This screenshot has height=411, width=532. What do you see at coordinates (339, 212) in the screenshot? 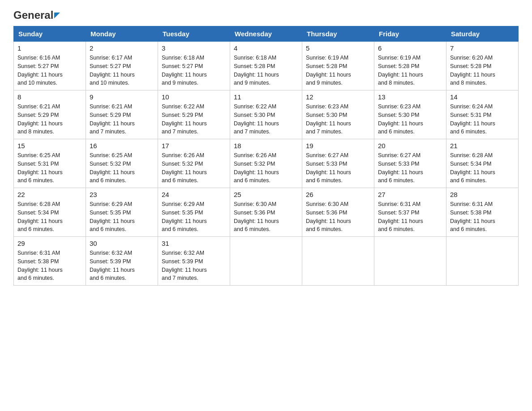
I see `calendar-cell: 26 Sunrise: 6:30 AMSunset: 5:36 PMDaylig…` at bounding box center [339, 212].